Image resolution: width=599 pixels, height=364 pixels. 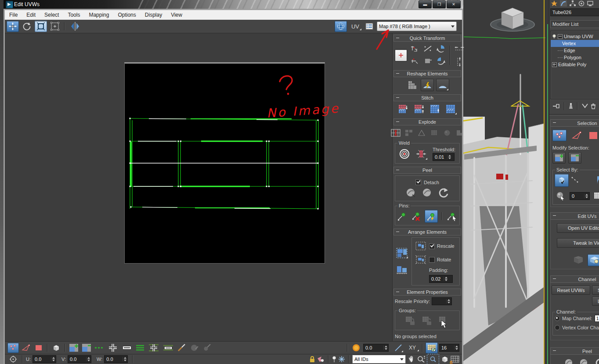 What do you see at coordinates (419, 109) in the screenshot?
I see `stitch-average-icon` at bounding box center [419, 109].